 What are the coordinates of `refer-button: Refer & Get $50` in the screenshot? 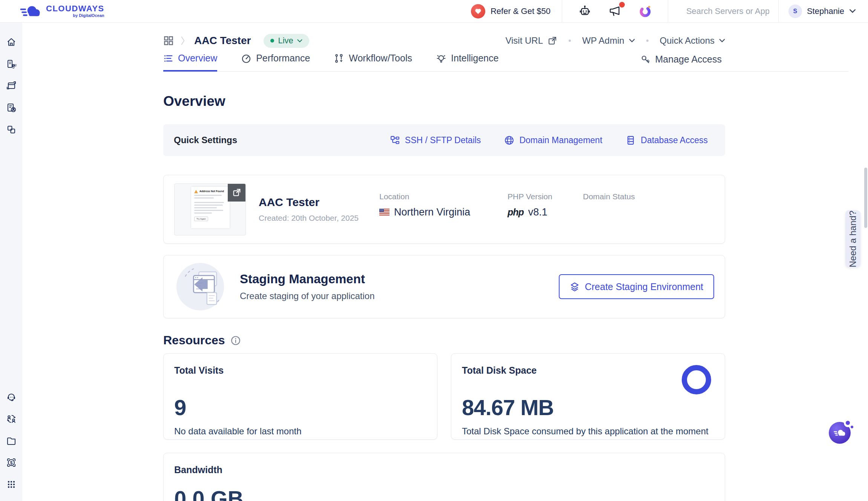 It's located at (511, 11).